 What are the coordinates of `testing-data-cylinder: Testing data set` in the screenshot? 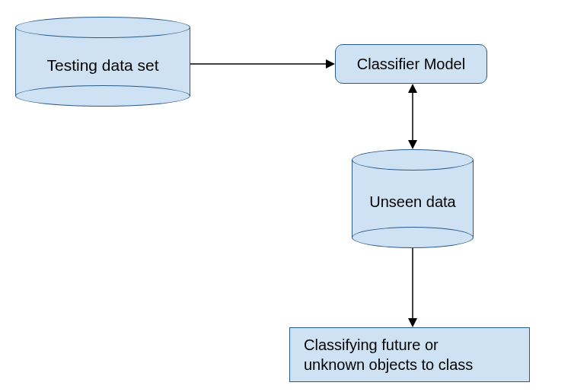 It's located at (103, 62).